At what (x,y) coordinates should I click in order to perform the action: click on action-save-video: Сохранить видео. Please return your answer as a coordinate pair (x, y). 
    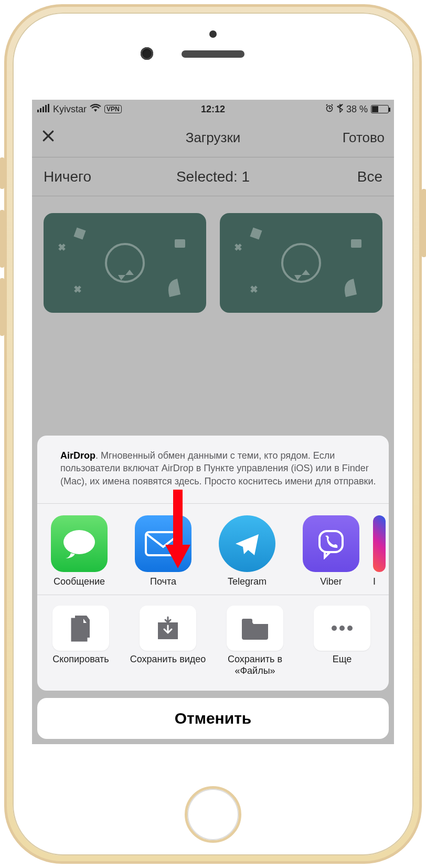
    Looking at the image, I should click on (168, 641).